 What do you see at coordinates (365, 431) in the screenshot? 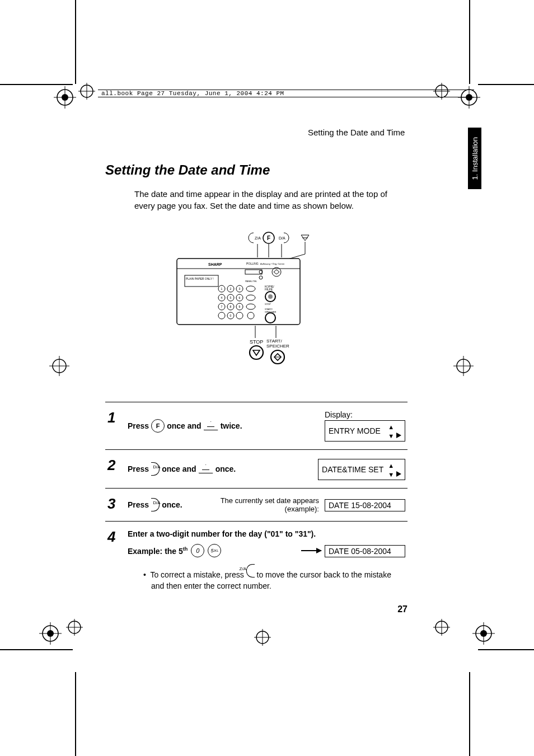
I see `lcd-readout: ENTRY MODE ▲▼` at bounding box center [365, 431].